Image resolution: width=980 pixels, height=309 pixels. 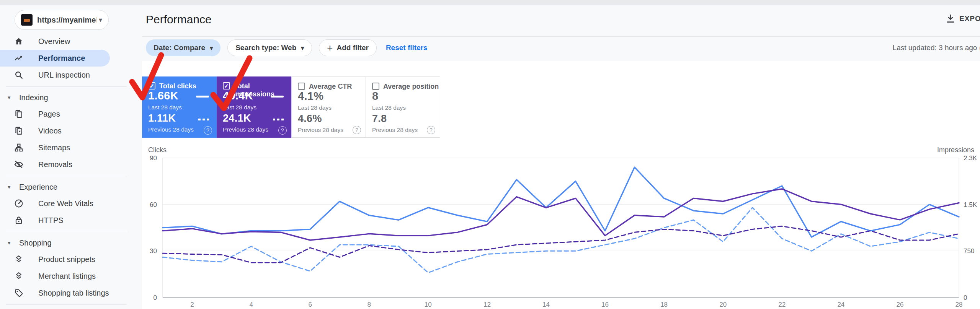 What do you see at coordinates (71, 98) in the screenshot?
I see `sidebar-section-indexing: ▾Indexing` at bounding box center [71, 98].